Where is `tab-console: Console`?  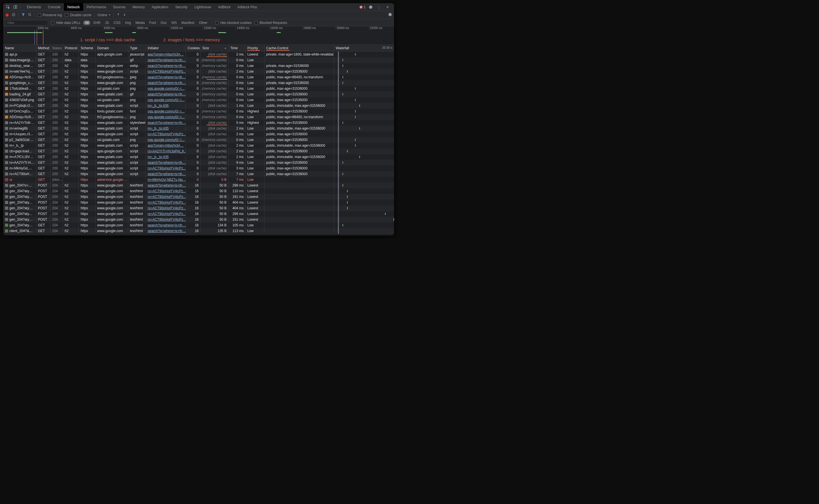
tab-console: Console is located at coordinates (54, 7).